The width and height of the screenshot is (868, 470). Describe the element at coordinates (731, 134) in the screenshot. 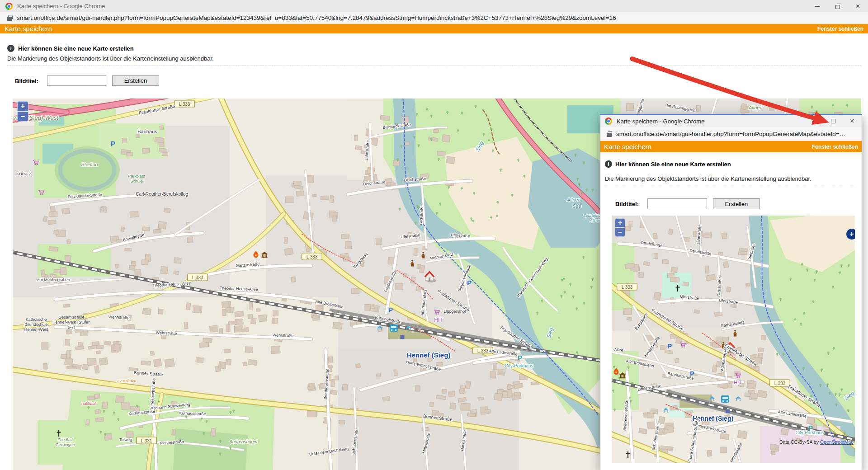

I see `popup-url: smart.onoffice.de/smart/gui-handler.php?…` at that location.